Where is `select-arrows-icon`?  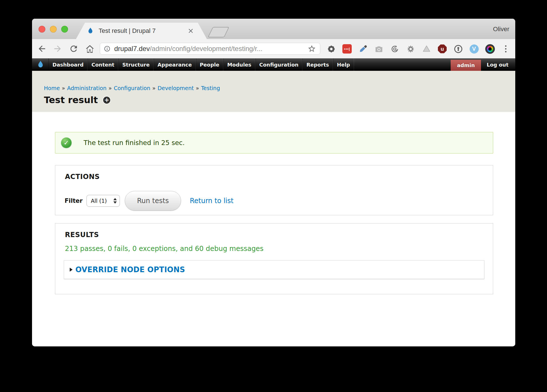 select-arrows-icon is located at coordinates (115, 201).